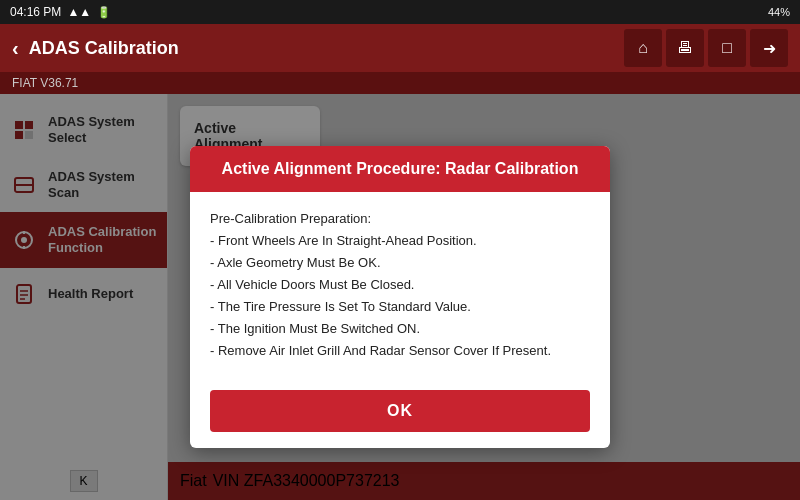 The image size is (800, 500). I want to click on home-button: ⌂, so click(643, 48).